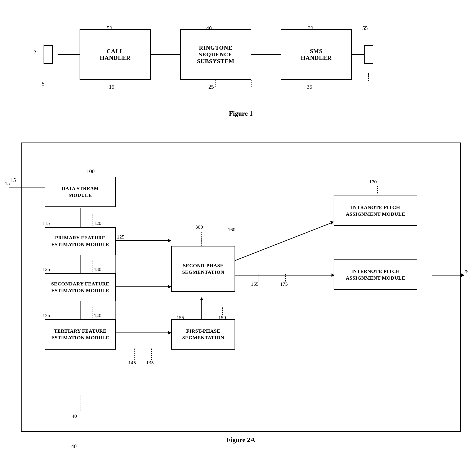 The image size is (476, 468). I want to click on svg-text: 25, so click(466, 271).